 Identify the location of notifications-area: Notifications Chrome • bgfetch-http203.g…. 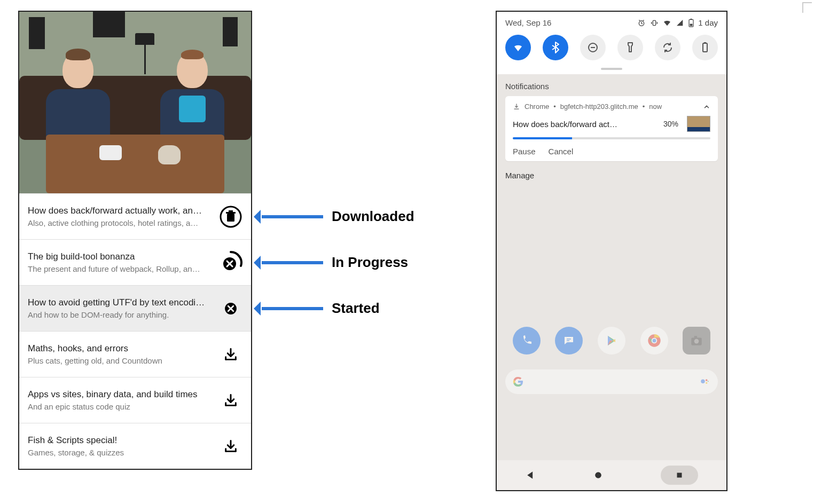
(612, 117).